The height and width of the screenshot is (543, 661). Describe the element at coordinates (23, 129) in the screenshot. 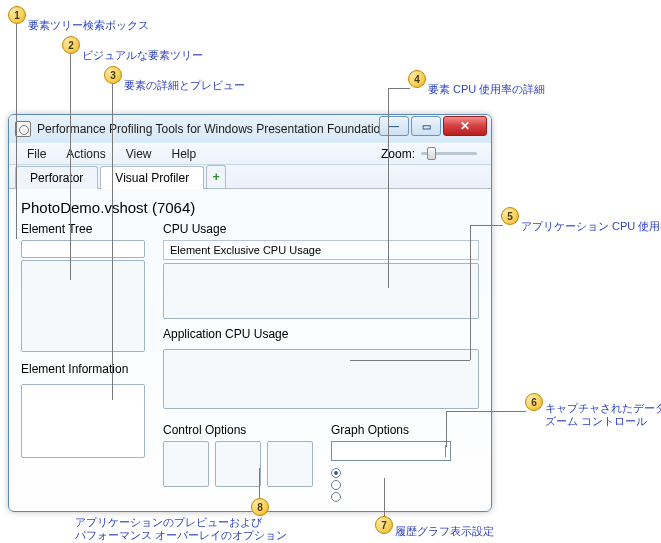

I see `app-icon` at that location.